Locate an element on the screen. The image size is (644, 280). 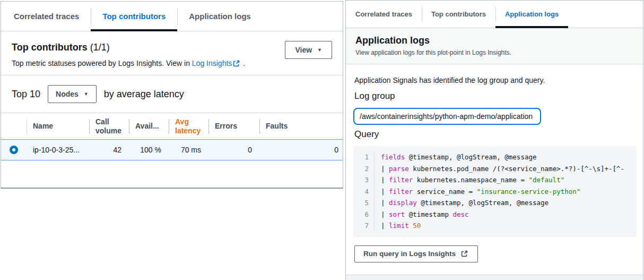
top10-label: Top 10 is located at coordinates (26, 95).